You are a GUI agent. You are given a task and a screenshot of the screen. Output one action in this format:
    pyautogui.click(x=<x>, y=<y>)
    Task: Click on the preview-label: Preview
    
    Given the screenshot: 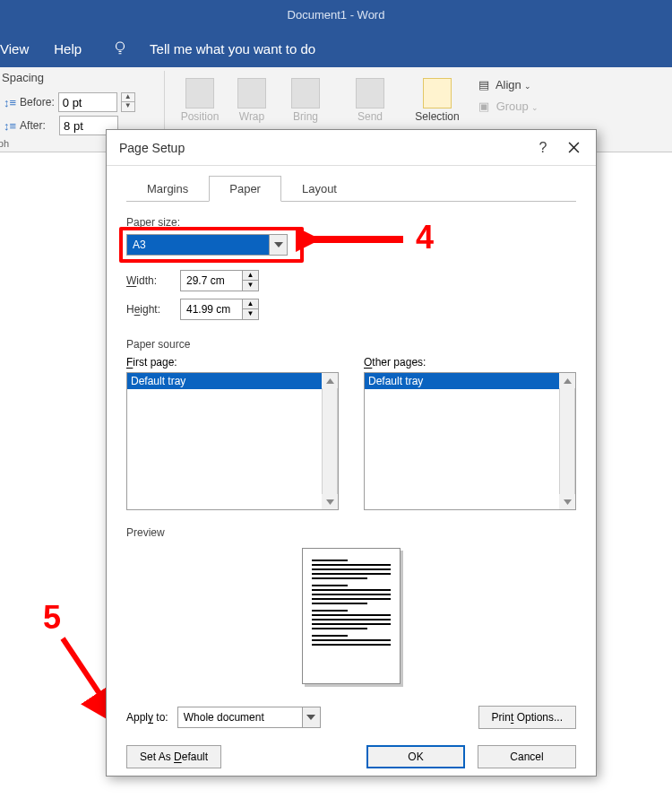 What is the action you would take?
    pyautogui.click(x=351, y=533)
    